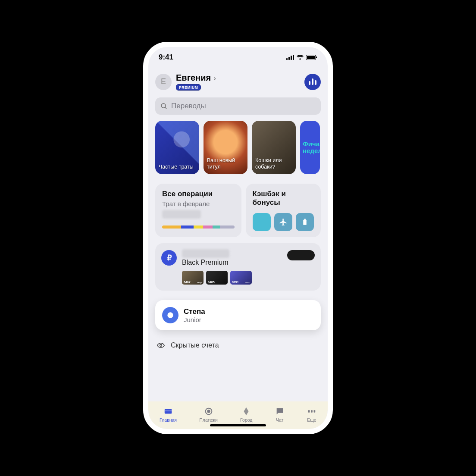  Describe the element at coordinates (170, 315) in the screenshot. I see `junior-avatar-icon` at that location.